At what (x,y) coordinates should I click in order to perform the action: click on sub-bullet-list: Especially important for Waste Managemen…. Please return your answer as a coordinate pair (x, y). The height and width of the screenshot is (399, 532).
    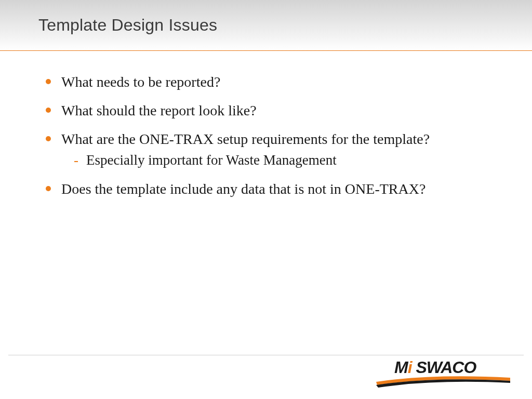
    Looking at the image, I should click on (276, 160).